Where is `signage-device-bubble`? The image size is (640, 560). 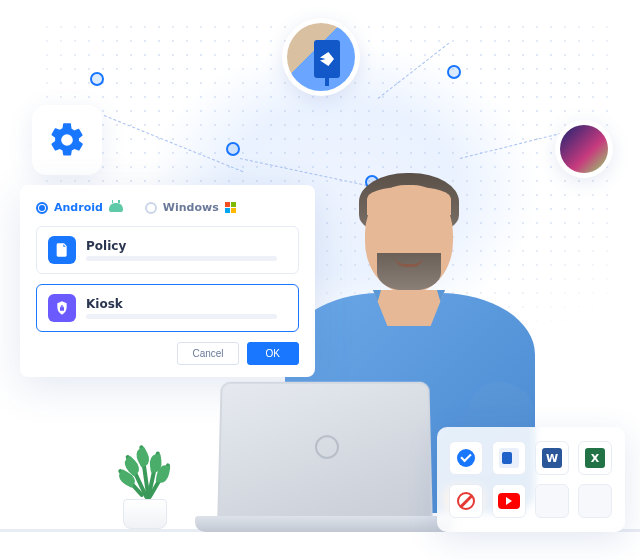
signage-device-bubble is located at coordinates (321, 57).